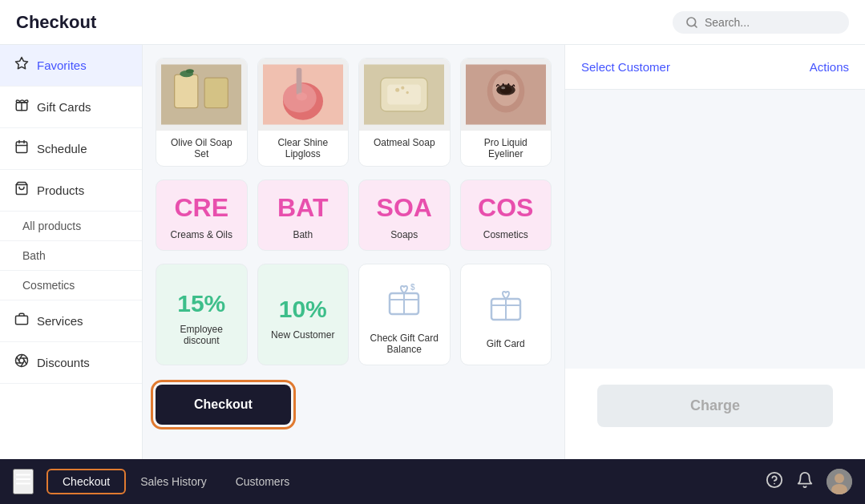 The height and width of the screenshot is (504, 865). I want to click on category-grid: CRE Creams & Oils BAT Bath SOA Soaps COS…, so click(354, 215).